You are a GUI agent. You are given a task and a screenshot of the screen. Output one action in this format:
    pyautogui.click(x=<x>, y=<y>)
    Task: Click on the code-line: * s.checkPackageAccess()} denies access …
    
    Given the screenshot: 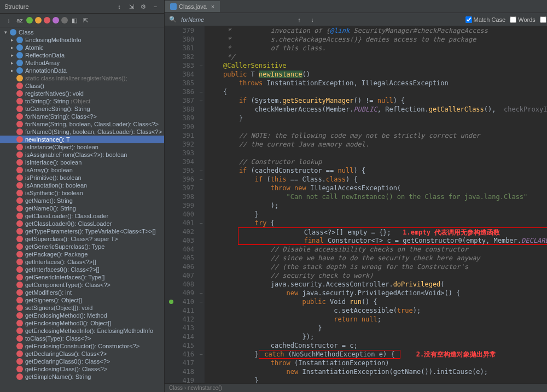 What is the action you would take?
    pyautogui.click(x=376, y=39)
    